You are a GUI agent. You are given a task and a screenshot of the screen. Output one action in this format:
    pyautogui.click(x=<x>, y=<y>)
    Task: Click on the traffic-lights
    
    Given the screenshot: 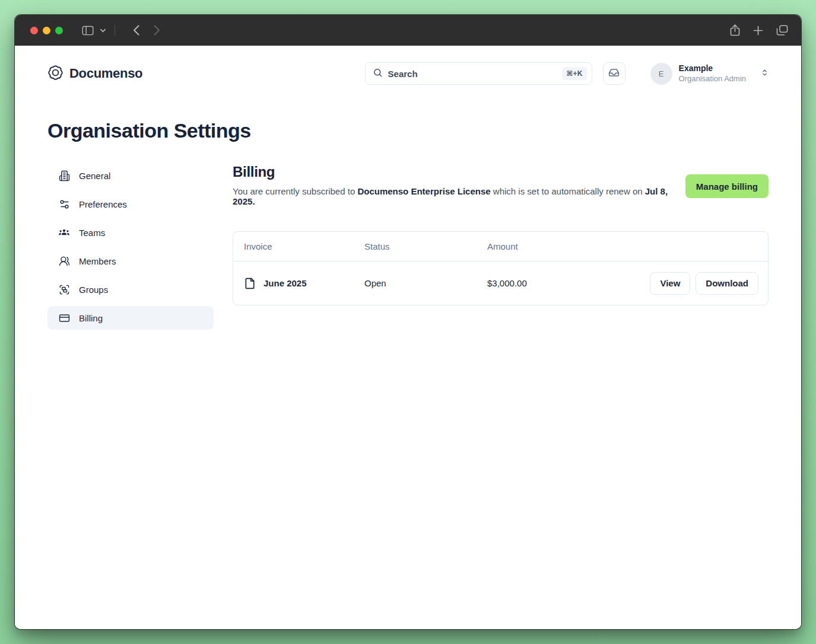 What is the action you would take?
    pyautogui.click(x=46, y=31)
    